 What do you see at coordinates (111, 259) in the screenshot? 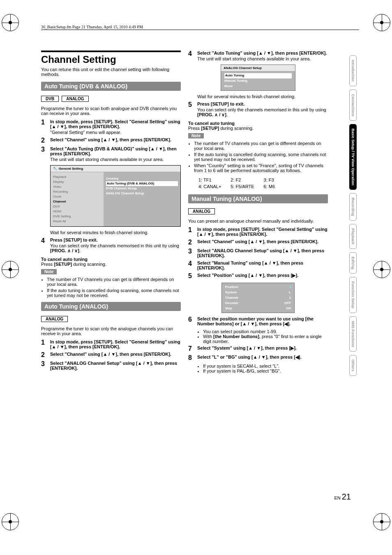
I see `cancel-heading: To cancel auto tuning` at bounding box center [111, 259].